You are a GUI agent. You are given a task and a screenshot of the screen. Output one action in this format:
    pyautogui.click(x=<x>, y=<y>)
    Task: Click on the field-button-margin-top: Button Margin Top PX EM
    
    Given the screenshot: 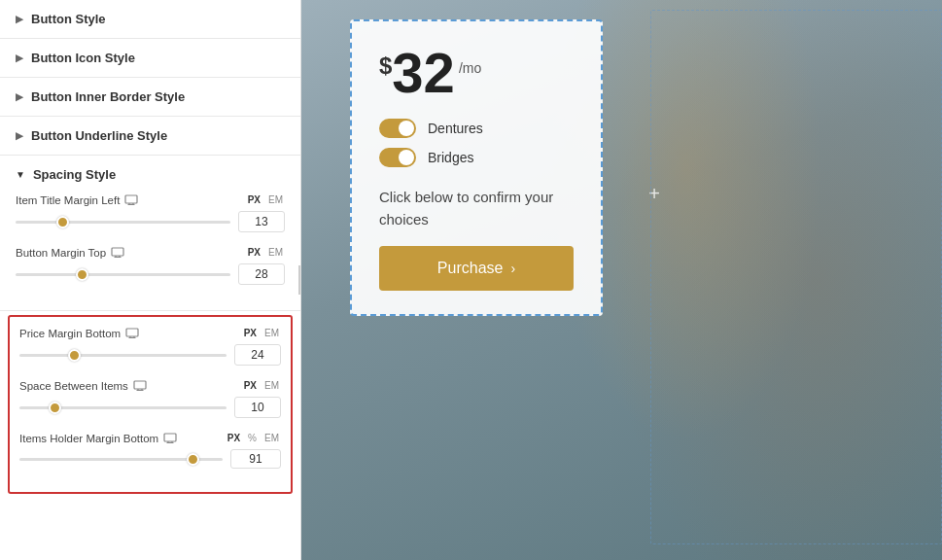 What is the action you would take?
    pyautogui.click(x=150, y=265)
    